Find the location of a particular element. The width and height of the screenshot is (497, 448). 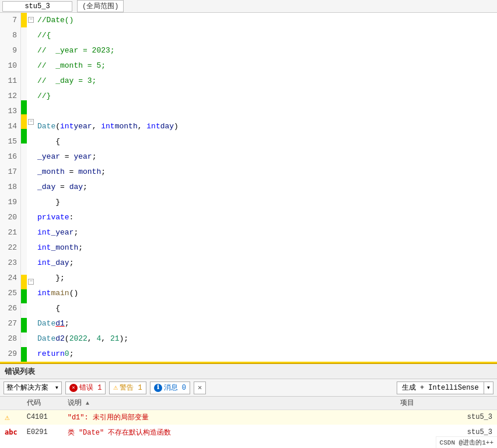

error-count-badge: ✕ 错误 1 is located at coordinates (85, 388).